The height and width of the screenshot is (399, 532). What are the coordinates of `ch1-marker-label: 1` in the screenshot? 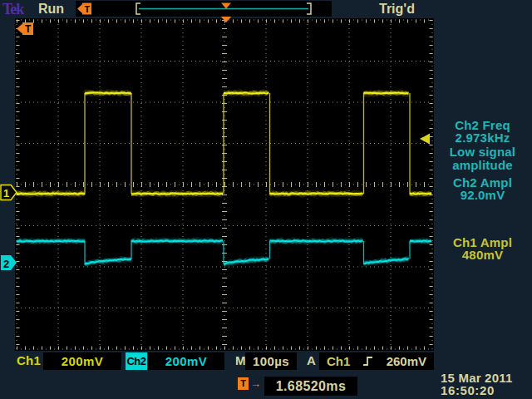 It's located at (7, 193).